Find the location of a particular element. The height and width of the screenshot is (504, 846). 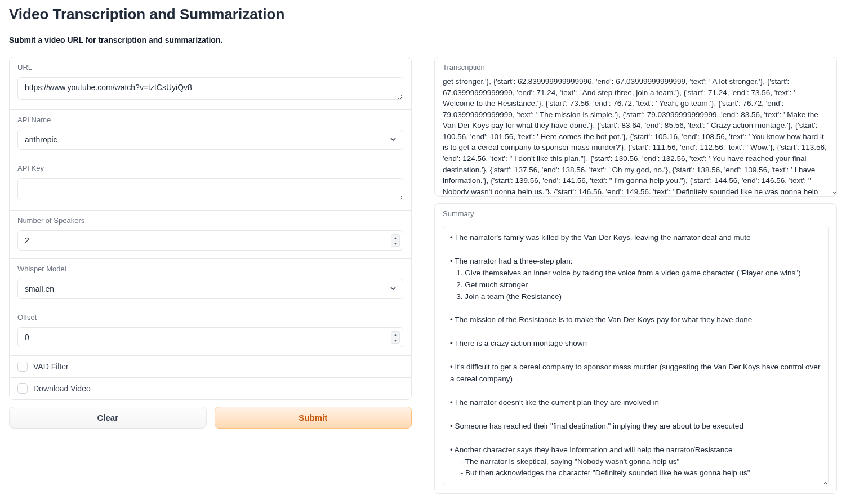

download-video-checkbox is located at coordinates (23, 389).